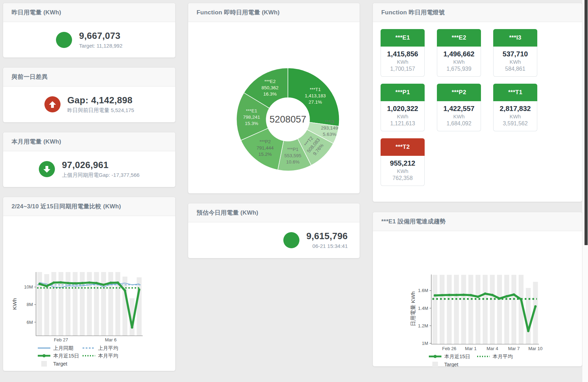 The height and width of the screenshot is (382, 588). Describe the element at coordinates (413, 13) in the screenshot. I see `card-title-text: Function 昨日用電燈號` at that location.